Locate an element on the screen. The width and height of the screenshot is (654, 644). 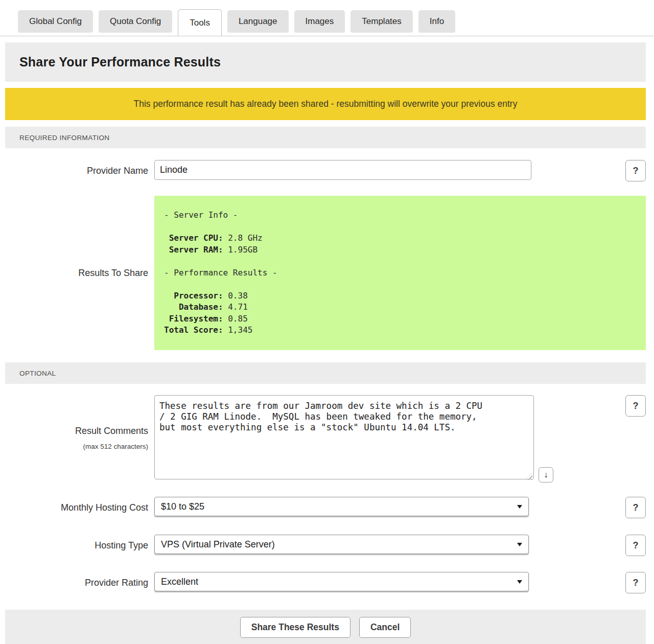
provider-name-row: Provider Name ? is located at coordinates (325, 171).